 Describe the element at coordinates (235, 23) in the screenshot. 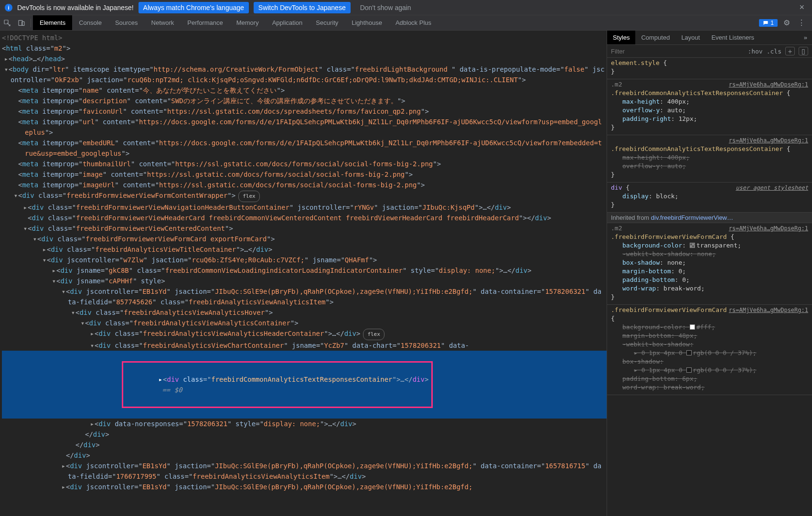

I see `main-tabs: Elements Console Sources Network Perform…` at that location.